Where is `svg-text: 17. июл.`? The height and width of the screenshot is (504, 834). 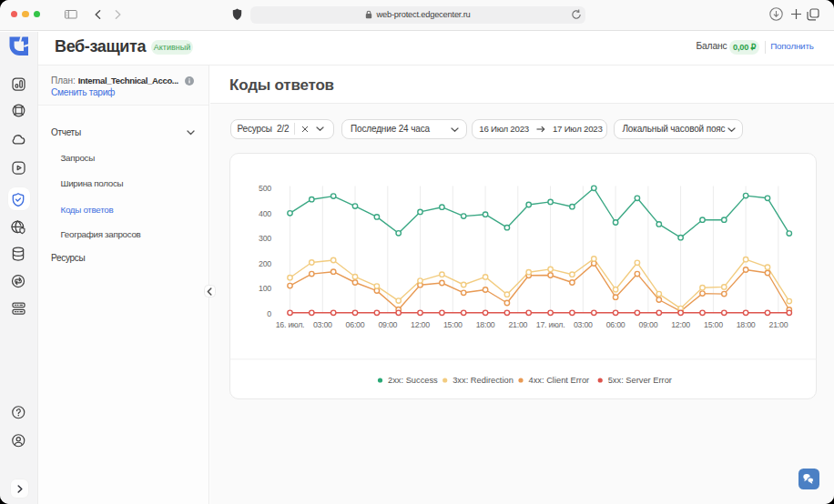 svg-text: 17. июл. is located at coordinates (551, 324).